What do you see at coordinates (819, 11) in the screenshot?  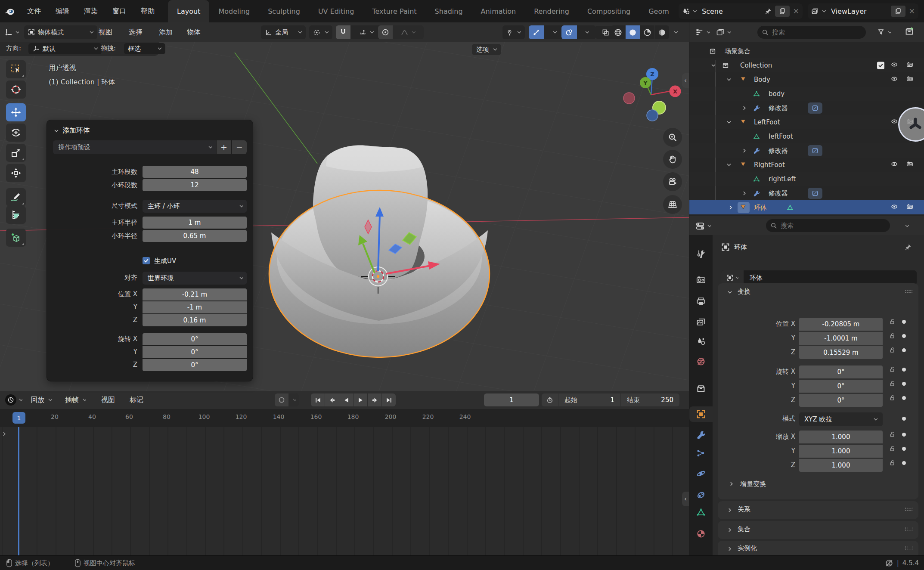 I see `viewlayer-icon` at bounding box center [819, 11].